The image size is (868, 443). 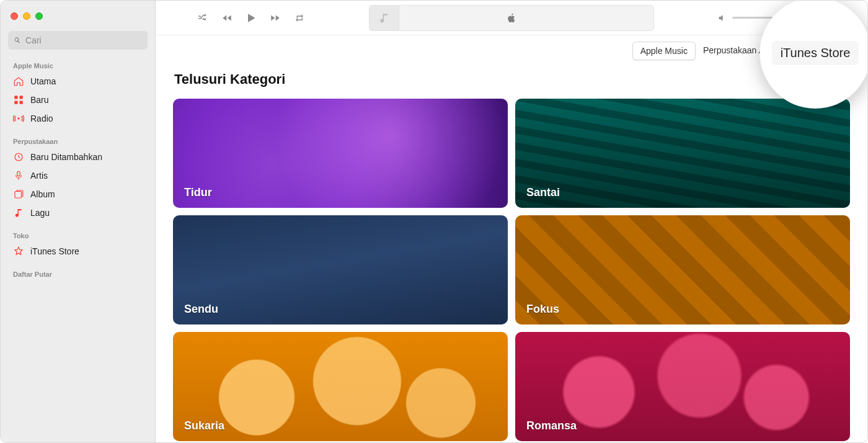 What do you see at coordinates (43, 81) in the screenshot?
I see `sidebar-item-label: Utama` at bounding box center [43, 81].